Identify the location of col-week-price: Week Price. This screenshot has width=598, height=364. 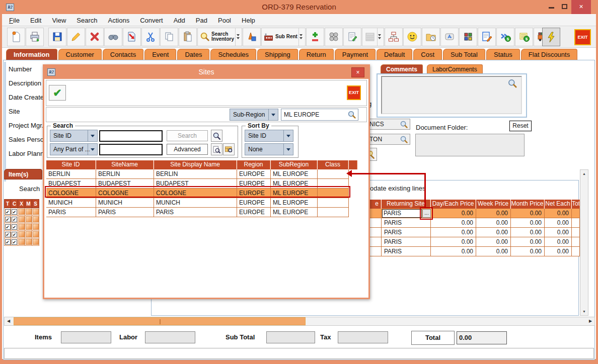
(493, 204).